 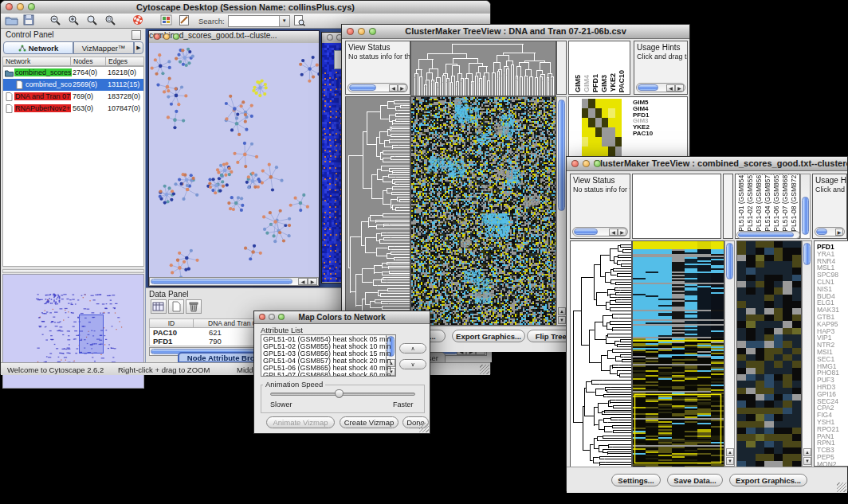 I want to click on column-label: GPL51-01 (GSM854), so click(x=741, y=205).